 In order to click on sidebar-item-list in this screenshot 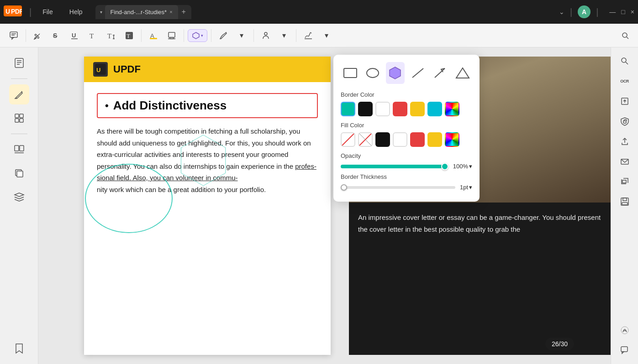, I will do `click(19, 118)`.